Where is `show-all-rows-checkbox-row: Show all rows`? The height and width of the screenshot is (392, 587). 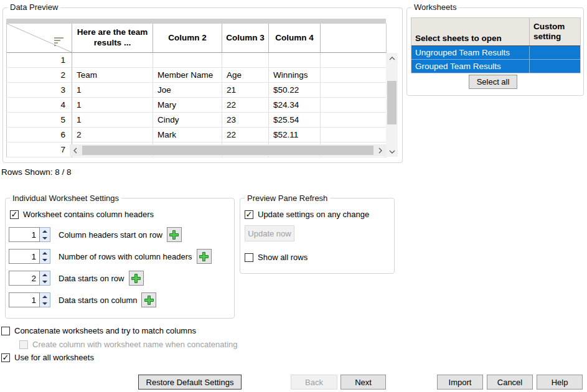
show-all-rows-checkbox-row: Show all rows is located at coordinates (276, 258).